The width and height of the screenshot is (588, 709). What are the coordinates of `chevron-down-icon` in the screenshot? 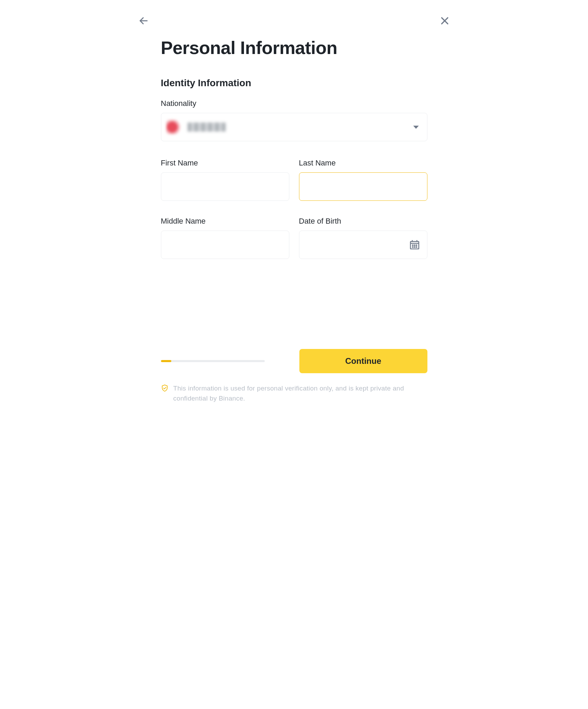 It's located at (416, 127).